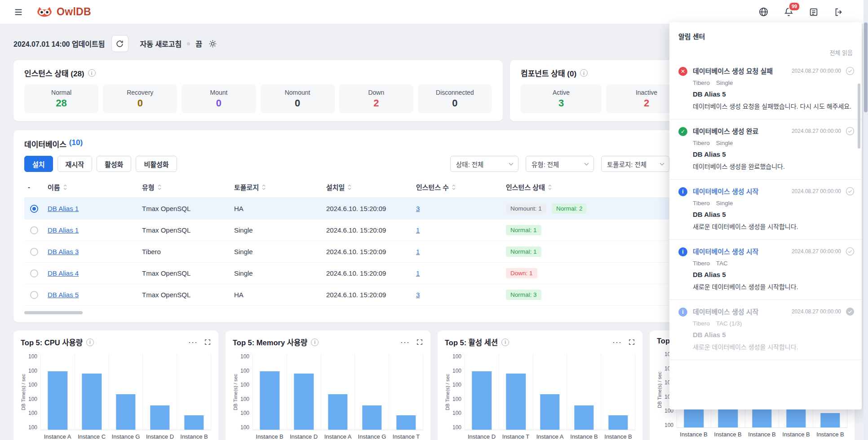 This screenshot has width=868, height=440. What do you see at coordinates (277, 230) in the screenshot?
I see `db-topology-cell: Single` at bounding box center [277, 230].